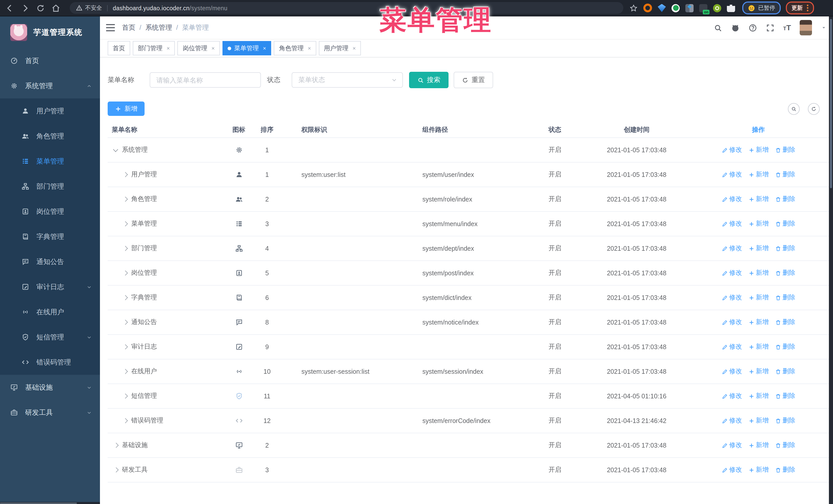 This screenshot has width=833, height=504. What do you see at coordinates (634, 8) in the screenshot?
I see `bookmark-star-icon` at bounding box center [634, 8].